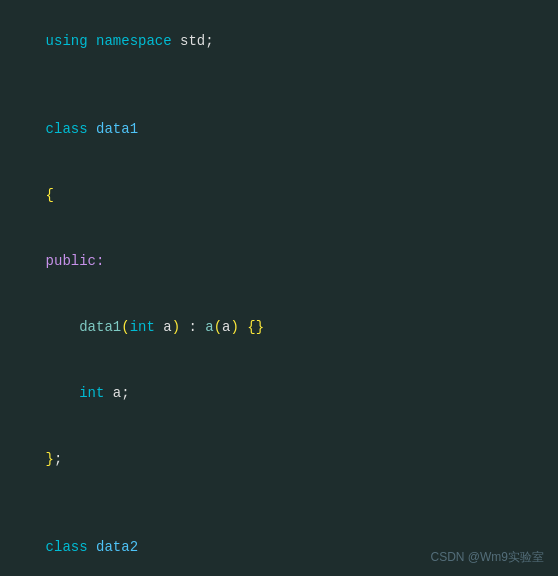 The height and width of the screenshot is (576, 558). I want to click on code-line-3: class data1, so click(279, 129).